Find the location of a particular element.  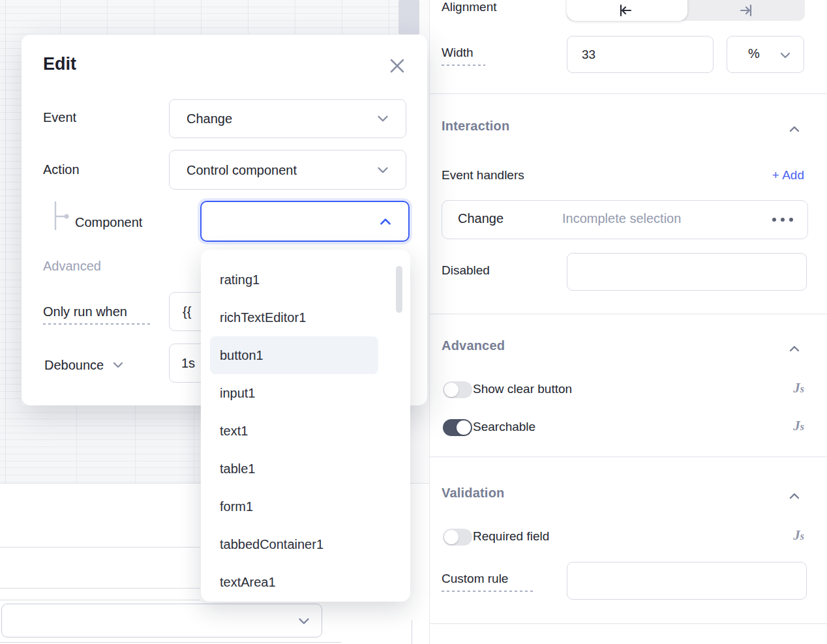

list-item: richTextEditor1 is located at coordinates (305, 317).